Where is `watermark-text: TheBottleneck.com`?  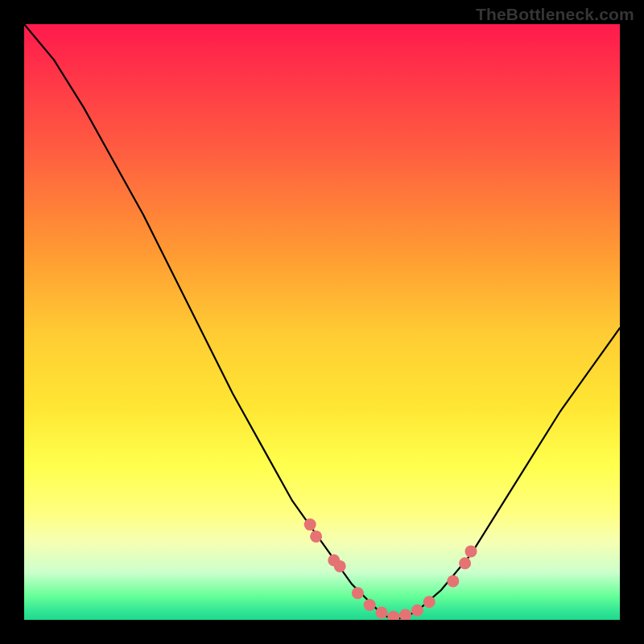 watermark-text: TheBottleneck.com is located at coordinates (555, 14).